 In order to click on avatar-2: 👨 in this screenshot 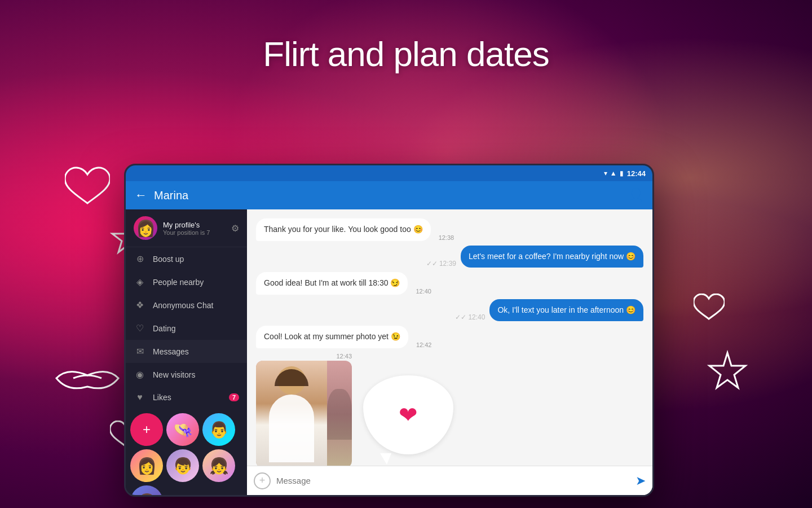, I will do `click(219, 430)`.